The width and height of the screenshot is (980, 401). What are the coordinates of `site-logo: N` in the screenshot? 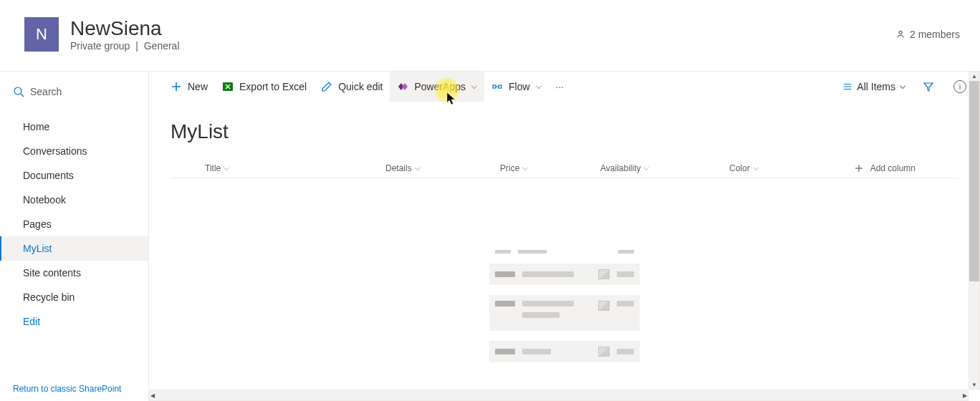 It's located at (42, 34).